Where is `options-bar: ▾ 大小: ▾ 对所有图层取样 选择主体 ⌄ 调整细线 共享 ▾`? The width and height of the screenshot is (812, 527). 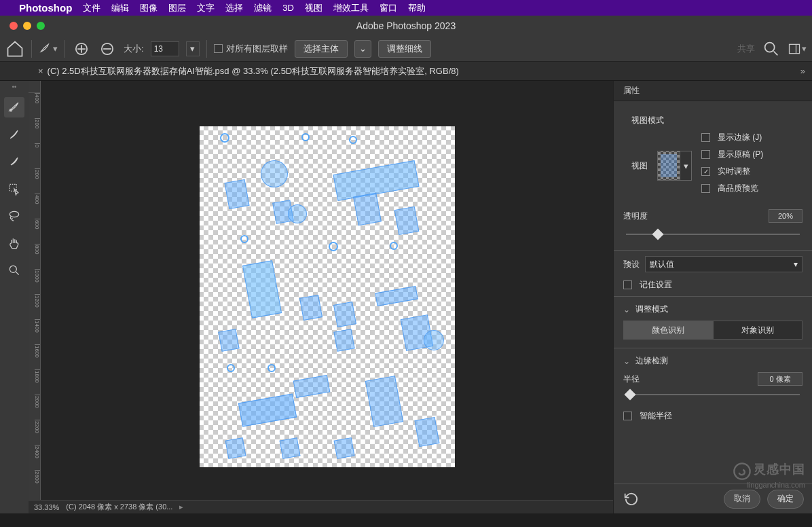 options-bar: ▾ 大小: ▾ 对所有图层取样 选择主体 ⌄ 调整细线 共享 ▾ is located at coordinates (406, 49).